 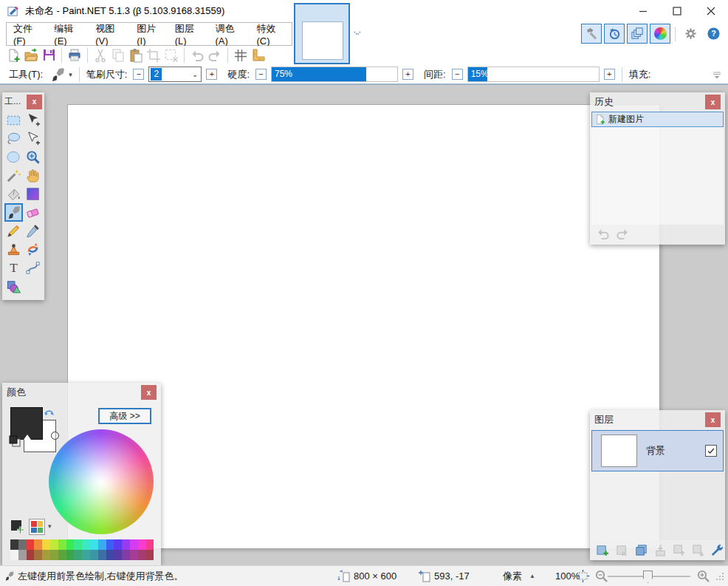 I want to click on tool-move-selection, so click(x=32, y=139).